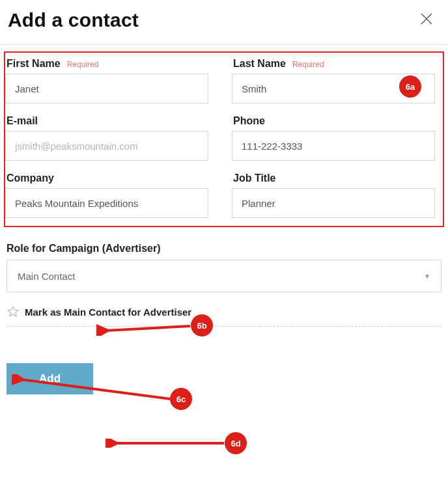  I want to click on star-icon, so click(13, 312).